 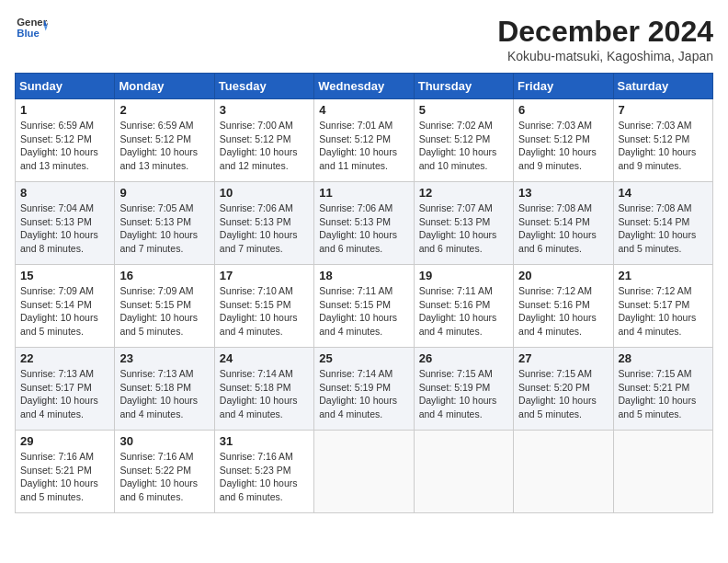 What do you see at coordinates (164, 359) in the screenshot?
I see `day-number: 23` at bounding box center [164, 359].